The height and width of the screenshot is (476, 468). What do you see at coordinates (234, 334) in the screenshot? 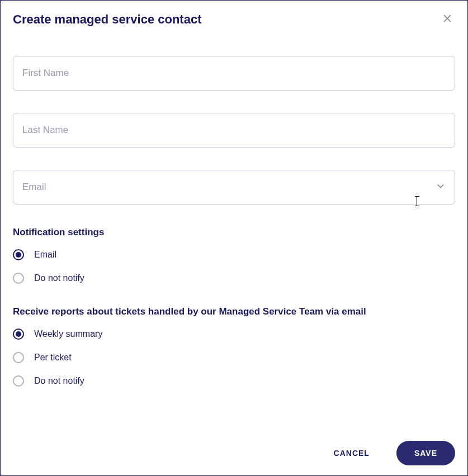
I see `reports-option-weekly: Weekly summary` at bounding box center [234, 334].